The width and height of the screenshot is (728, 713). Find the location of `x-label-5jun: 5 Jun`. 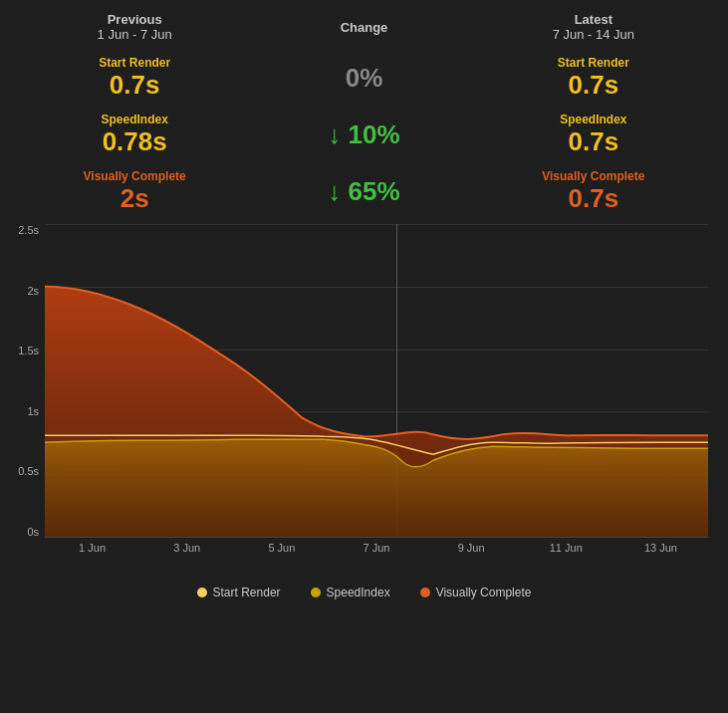

x-label-5jun: 5 Jun is located at coordinates (281, 554).